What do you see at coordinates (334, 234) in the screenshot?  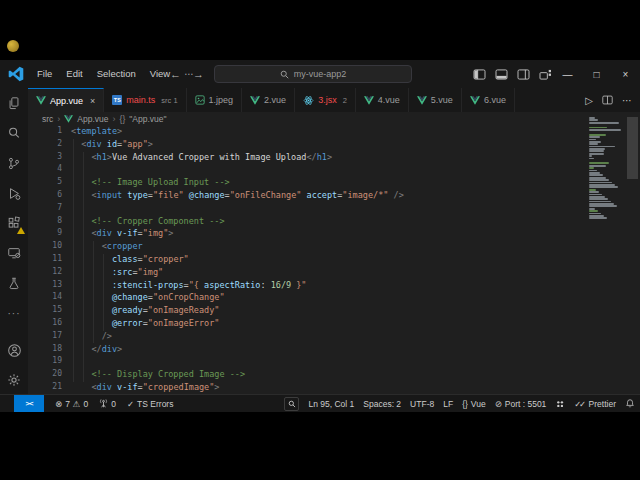 I see `code-line: 9 <div v-if="img">` at bounding box center [334, 234].